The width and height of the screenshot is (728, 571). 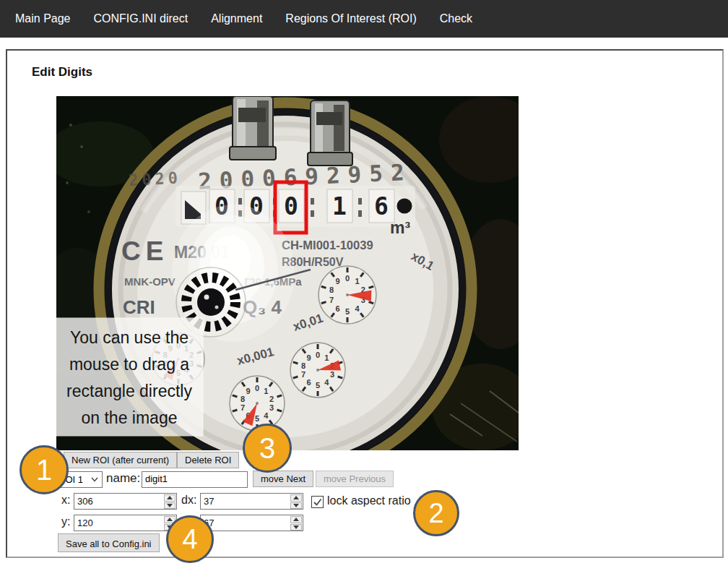 I want to click on meter-serial-prefix: 2020, so click(x=155, y=179).